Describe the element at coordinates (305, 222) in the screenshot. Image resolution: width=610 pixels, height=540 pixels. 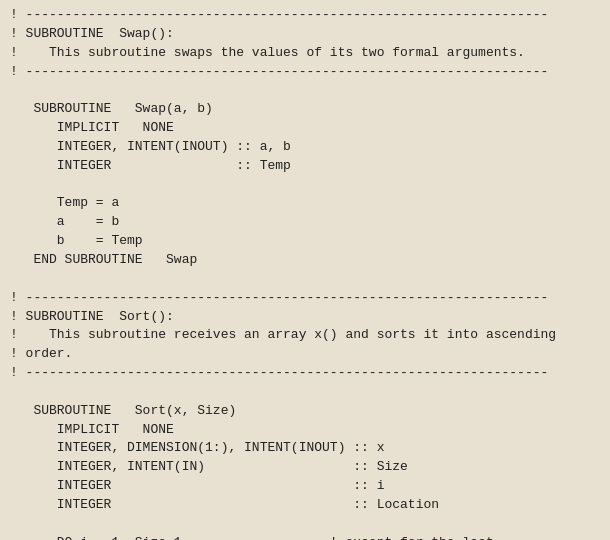
I see `code-line-11: a = b` at that location.